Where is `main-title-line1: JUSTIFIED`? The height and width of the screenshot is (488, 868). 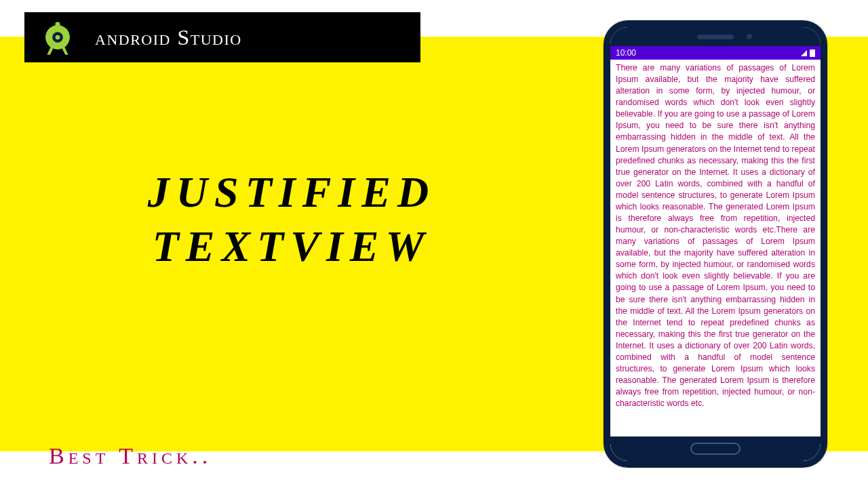
main-title-line1: JUSTIFIED is located at coordinates (292, 192).